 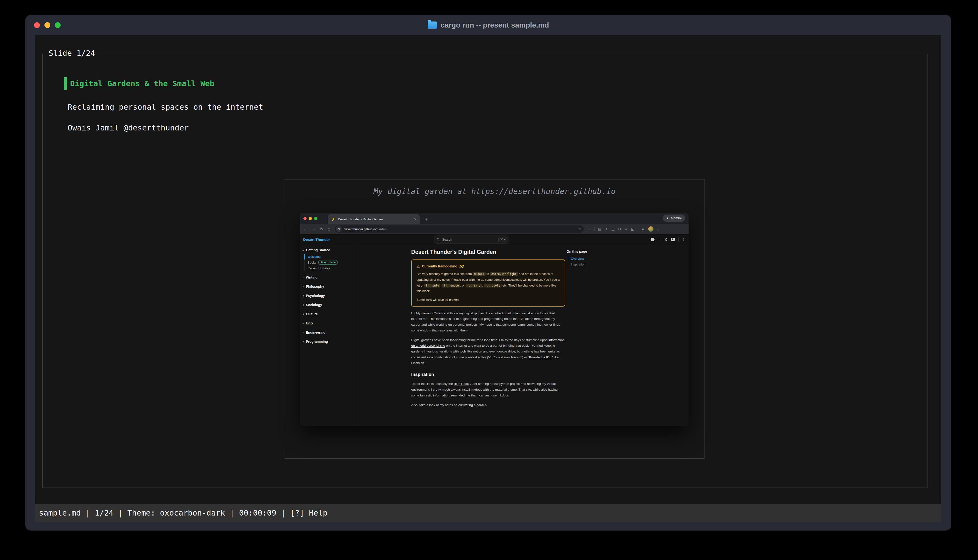 What do you see at coordinates (333, 219) in the screenshot?
I see `tab-favicon-lightning-icon: ⚡` at bounding box center [333, 219].